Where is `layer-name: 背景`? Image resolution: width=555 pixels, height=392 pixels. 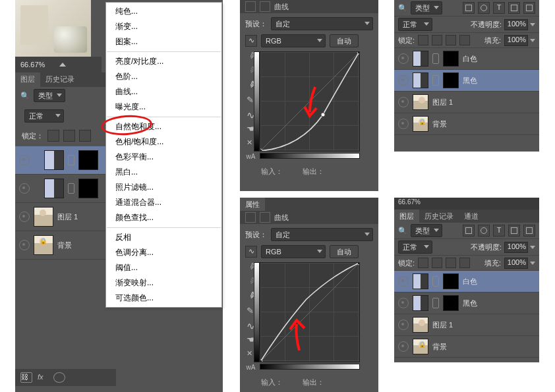 layer-name: 背景 is located at coordinates (440, 347).